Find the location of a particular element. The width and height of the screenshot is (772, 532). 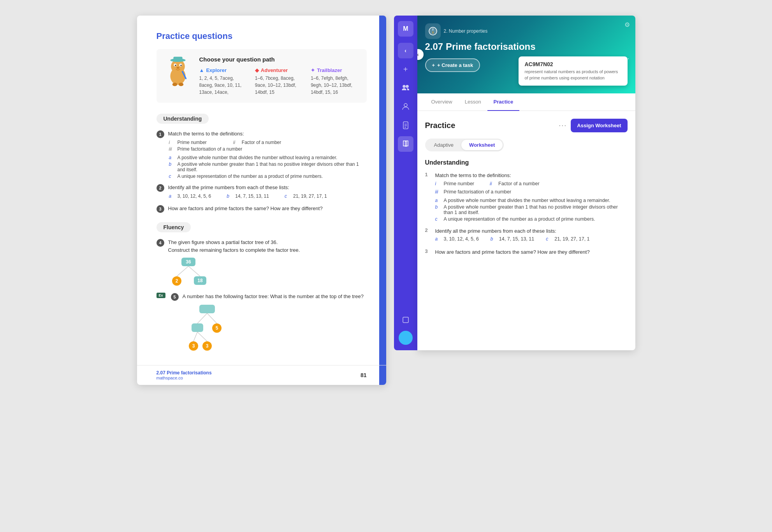

sidebar-book is located at coordinates (406, 144).